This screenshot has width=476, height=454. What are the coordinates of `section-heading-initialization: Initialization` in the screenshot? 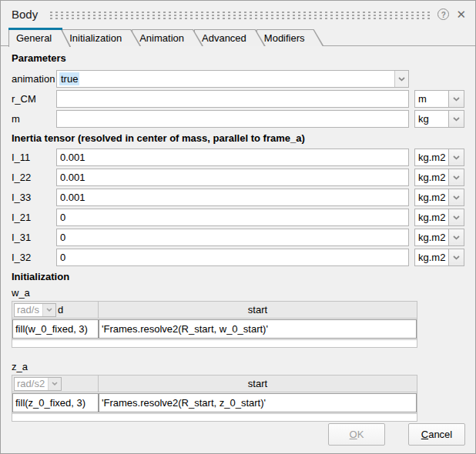 It's located at (238, 277).